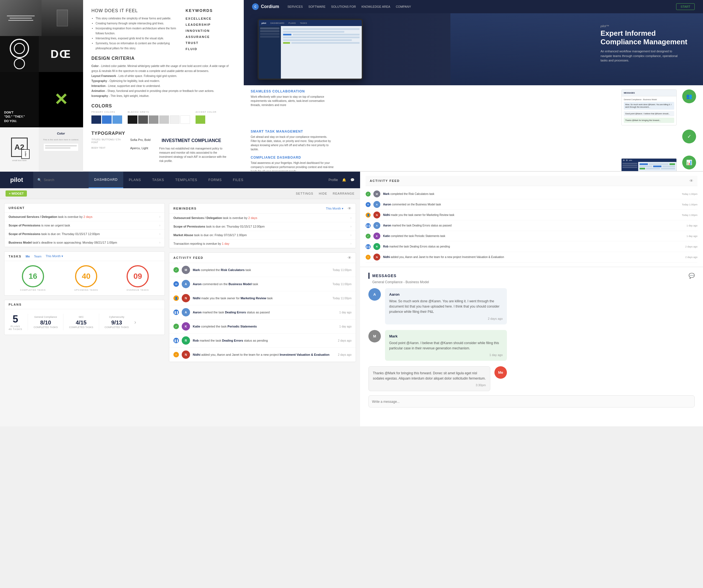 The width and height of the screenshot is (703, 588). Describe the element at coordinates (533, 246) in the screenshot. I see `r-text-6: Rob marked the task Dealing Errors statu…` at that location.